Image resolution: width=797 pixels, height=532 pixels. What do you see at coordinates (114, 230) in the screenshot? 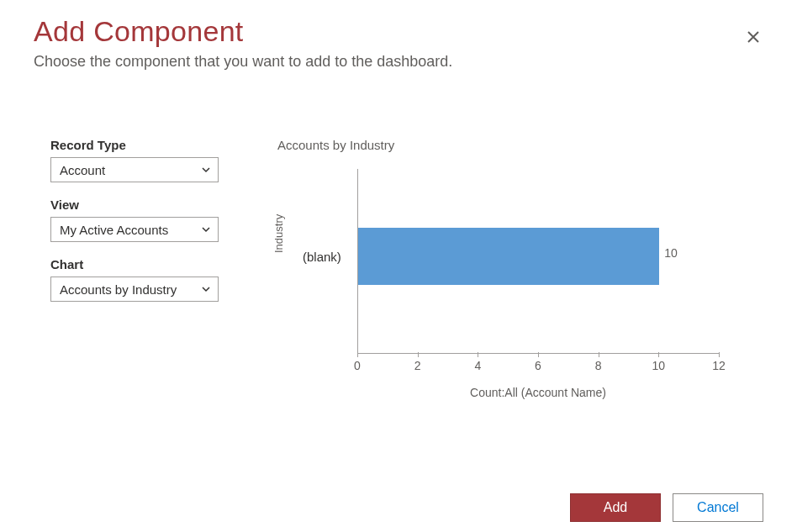
I see `view-value: My Active Accounts` at bounding box center [114, 230].